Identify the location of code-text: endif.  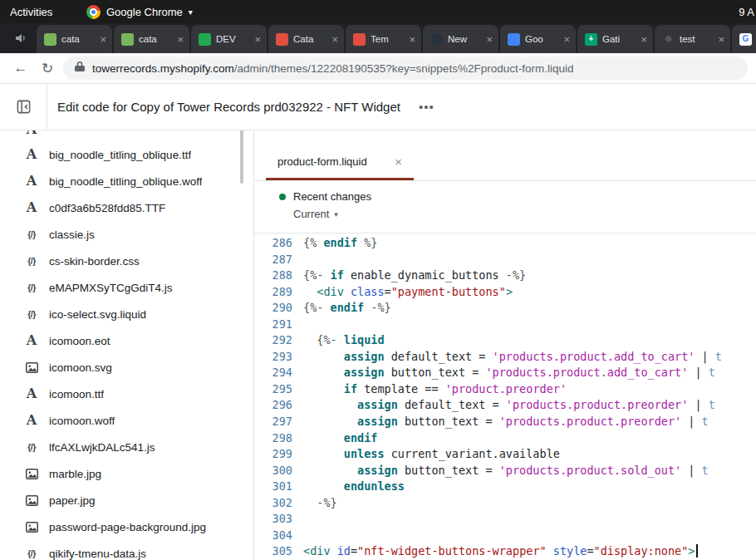
(335, 439).